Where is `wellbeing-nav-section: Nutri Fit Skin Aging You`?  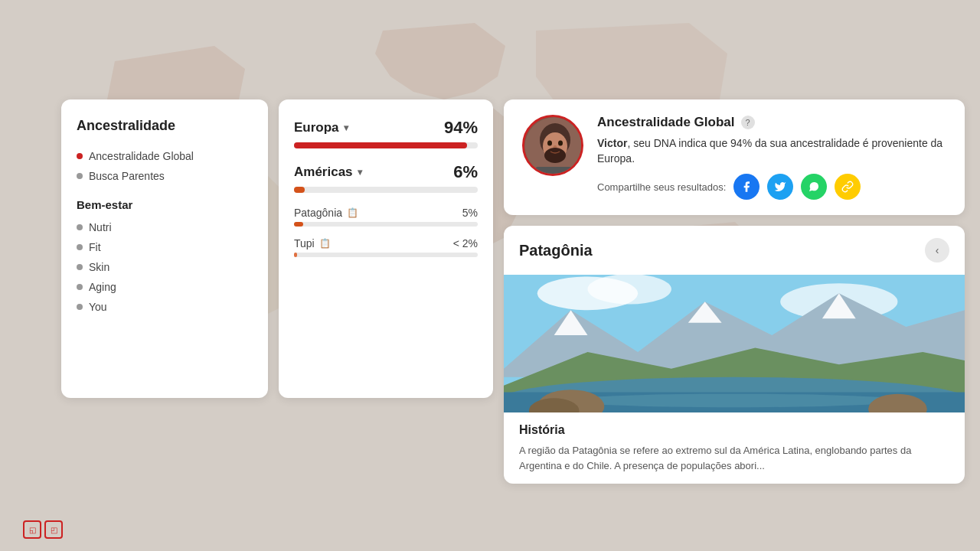
wellbeing-nav-section: Nutri Fit Skin Aging You is located at coordinates (165, 267).